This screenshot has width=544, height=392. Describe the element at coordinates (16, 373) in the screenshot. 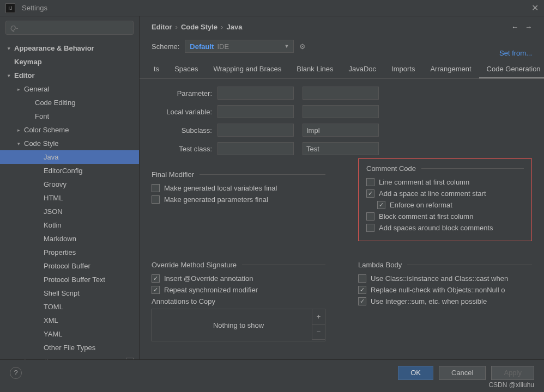

I see `help-icon: ?` at that location.